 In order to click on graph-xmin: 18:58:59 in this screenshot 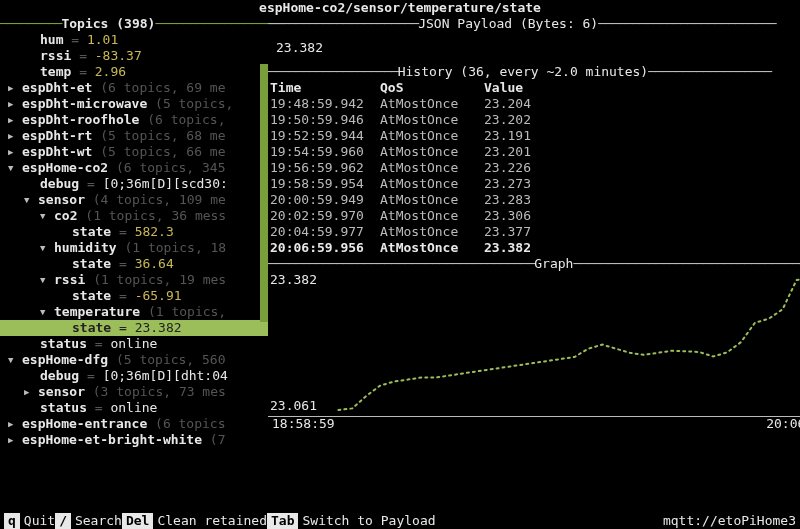, I will do `click(304, 424)`.